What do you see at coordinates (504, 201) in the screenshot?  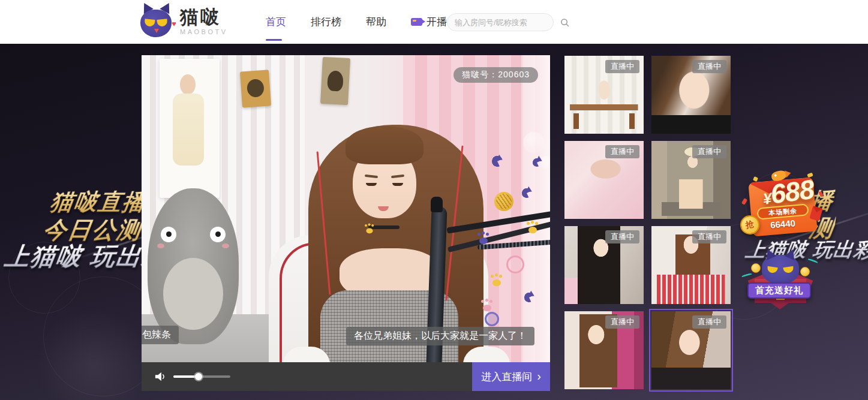 I see `yarn-ball-icon` at bounding box center [504, 201].